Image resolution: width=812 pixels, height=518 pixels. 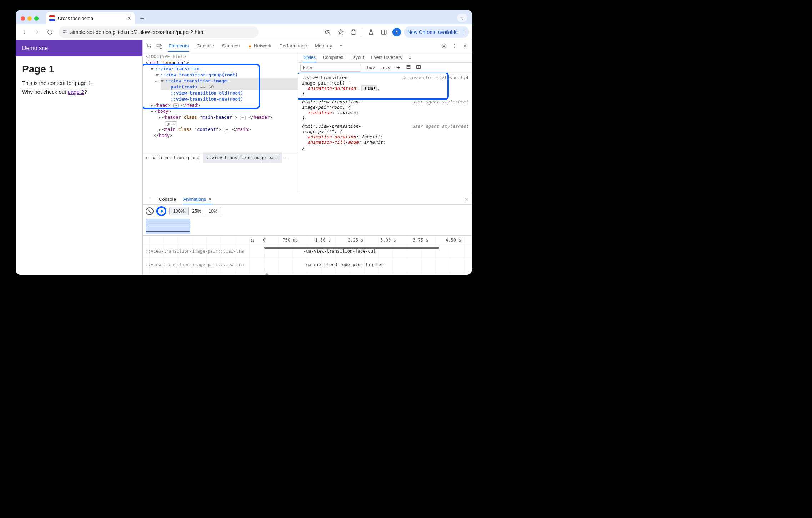 I want to click on rule-ua-2: user agent stylesheet html::view-transit…, so click(x=385, y=137).